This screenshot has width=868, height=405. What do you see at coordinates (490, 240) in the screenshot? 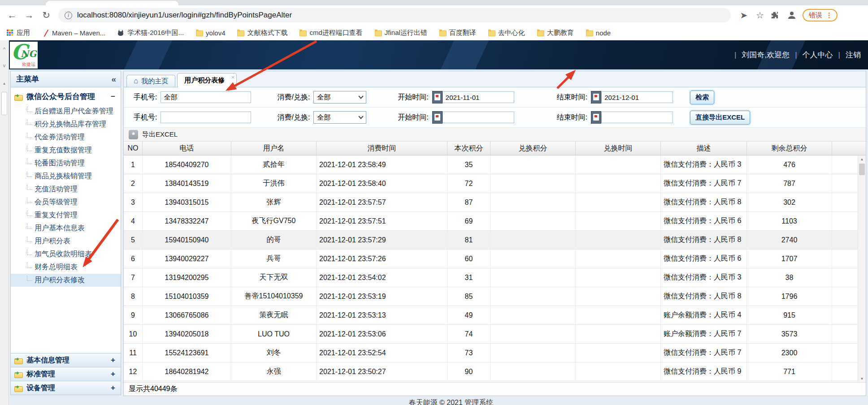
I see `table-row: 5 15940150940 的哥 2021-12-01 23:57:29 81 …` at bounding box center [490, 240].